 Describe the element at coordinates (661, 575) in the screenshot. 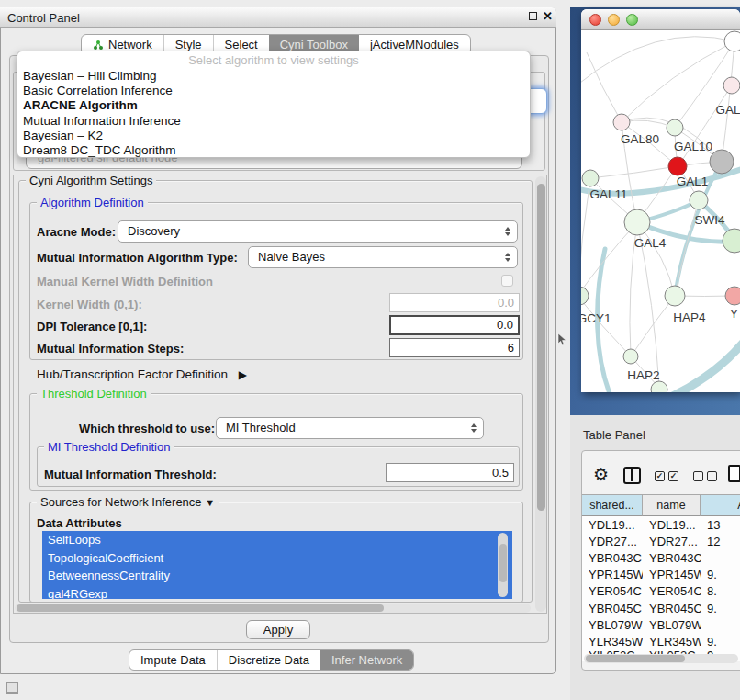

I see `table-row: YPR145WYPR145W9.` at that location.